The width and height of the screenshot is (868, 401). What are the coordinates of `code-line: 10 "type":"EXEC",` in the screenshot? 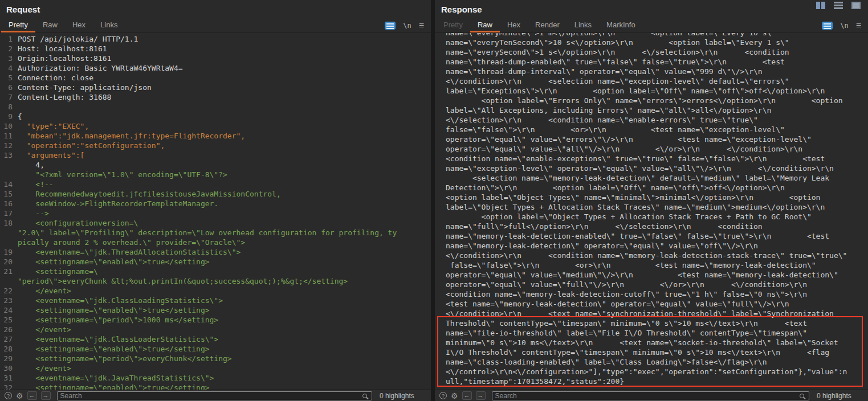 It's located at (215, 126).